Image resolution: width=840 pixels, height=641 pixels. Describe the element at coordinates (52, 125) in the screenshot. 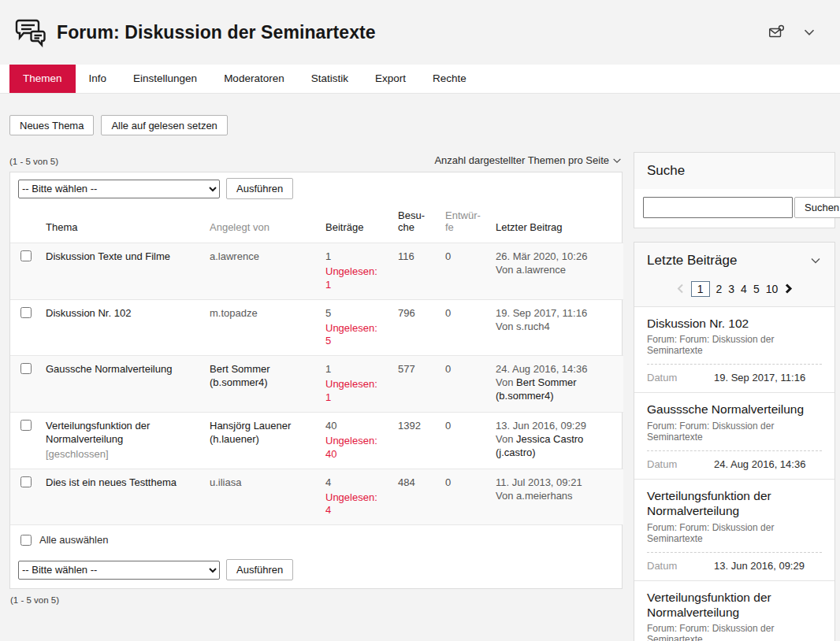

I see `new-topic-button: Neues Thema` at that location.